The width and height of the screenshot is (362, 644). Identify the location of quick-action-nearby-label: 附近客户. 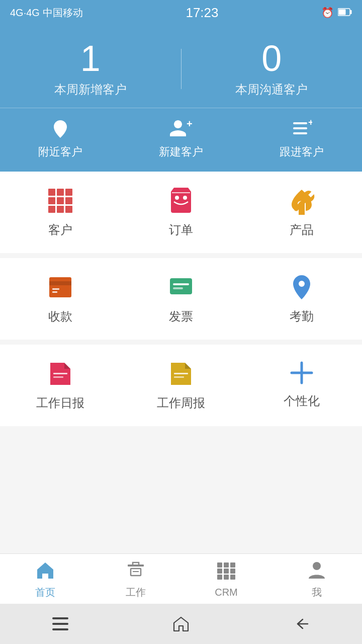
(60, 152).